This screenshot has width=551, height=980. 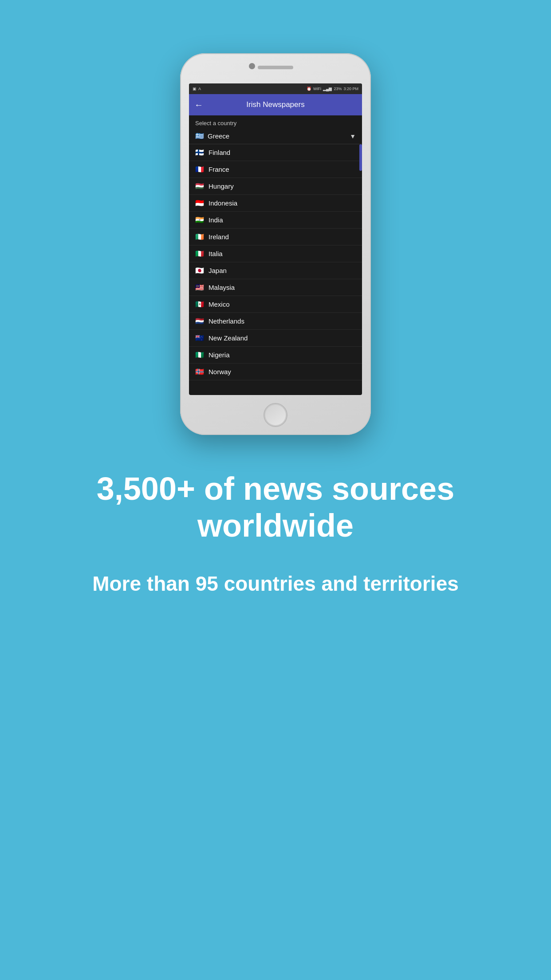 What do you see at coordinates (276, 67) in the screenshot?
I see `phone-speaker` at bounding box center [276, 67].